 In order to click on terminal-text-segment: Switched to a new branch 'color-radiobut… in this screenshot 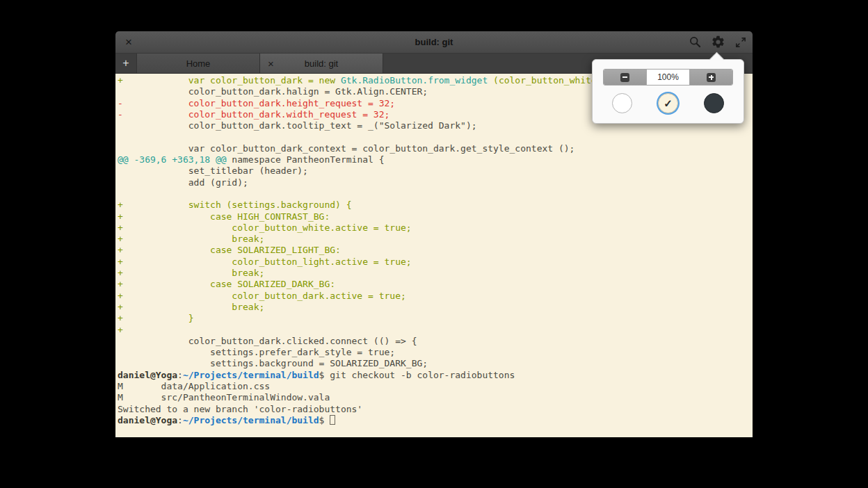, I will do `click(240, 409)`.